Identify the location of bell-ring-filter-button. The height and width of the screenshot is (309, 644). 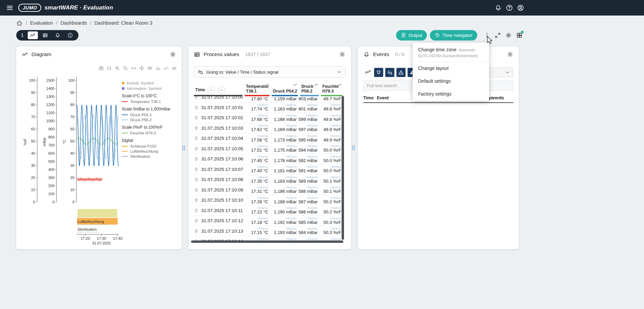
(379, 72).